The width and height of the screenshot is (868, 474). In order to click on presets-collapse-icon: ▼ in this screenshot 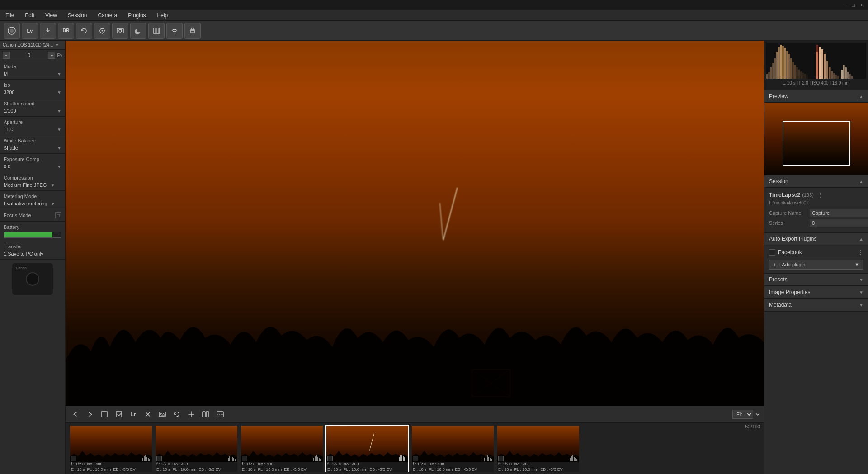, I will do `click(861, 280)`.